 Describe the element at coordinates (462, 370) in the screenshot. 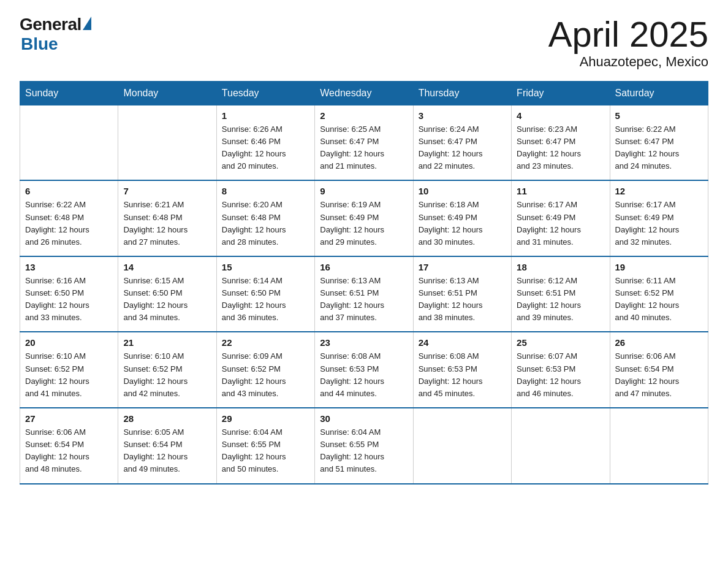

I see `calendar-cell: 24Sunrise: 6:08 AMSunset: 6:53 PMDayligh…` at that location.